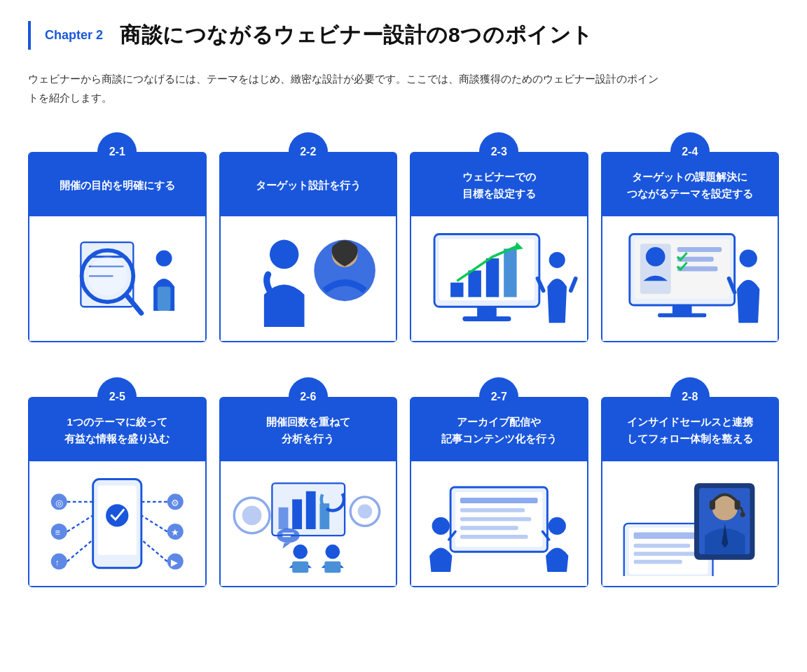 This screenshot has width=807, height=672. Describe the element at coordinates (343, 88) in the screenshot. I see `description-text: ウェビナーから商談につなげるには、テーマをはじめ、緻密な設計が必要です。ここでは…` at that location.